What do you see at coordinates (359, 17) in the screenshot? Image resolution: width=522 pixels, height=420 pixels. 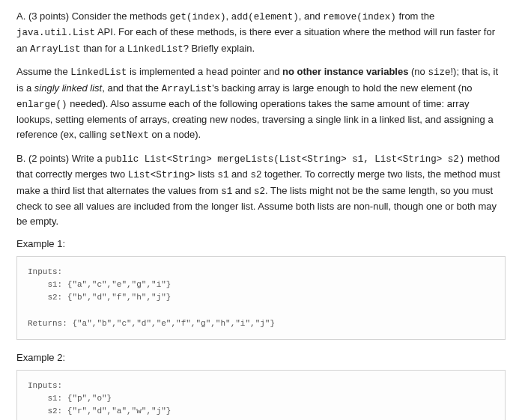 I see `code-remove-index: remove(index)` at bounding box center [359, 17].